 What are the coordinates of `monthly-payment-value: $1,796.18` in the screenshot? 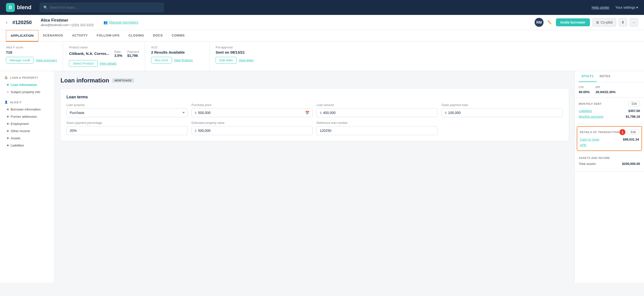 It's located at (633, 117).